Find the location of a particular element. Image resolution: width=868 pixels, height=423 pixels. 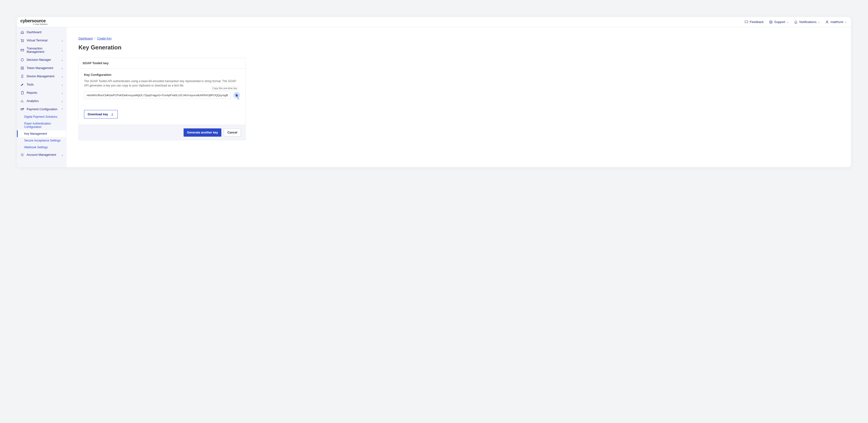

download-icon is located at coordinates (113, 114).